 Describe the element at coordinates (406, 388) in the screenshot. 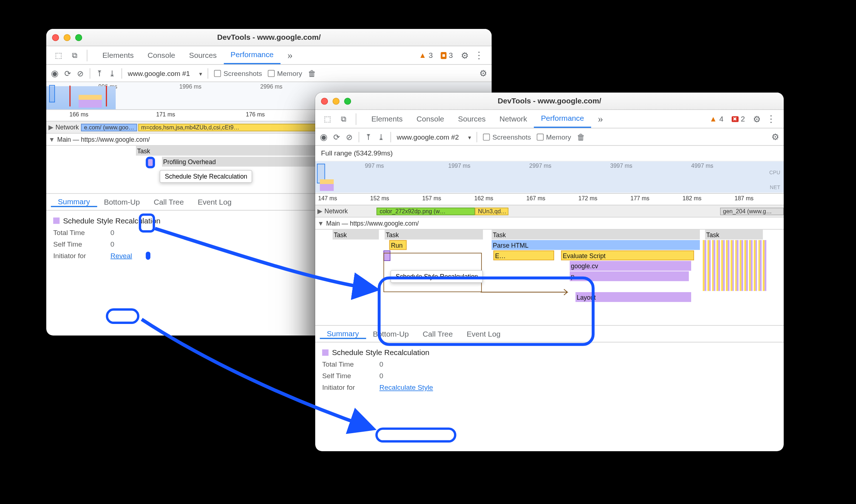

I see `recalculate-style-link: Recalculate Style` at that location.